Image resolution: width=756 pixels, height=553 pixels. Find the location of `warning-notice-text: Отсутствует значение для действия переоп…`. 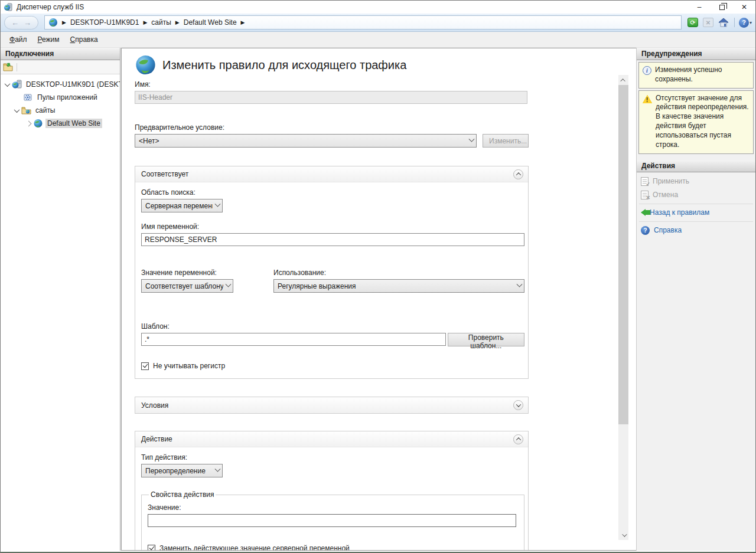

warning-notice-text: Отсутствует значение для действия переоп… is located at coordinates (703, 122).